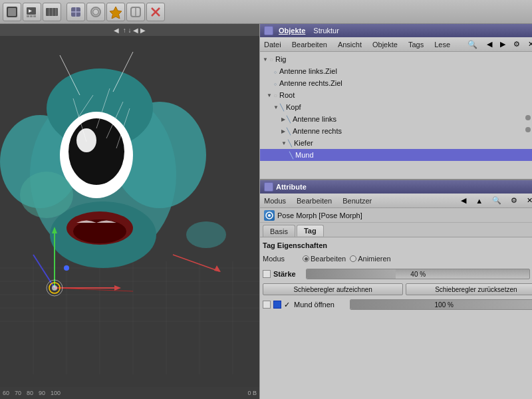 Image resolution: width=532 pixels, height=399 pixels. Describe the element at coordinates (267, 274) in the screenshot. I see `starke-checkbox` at that location.